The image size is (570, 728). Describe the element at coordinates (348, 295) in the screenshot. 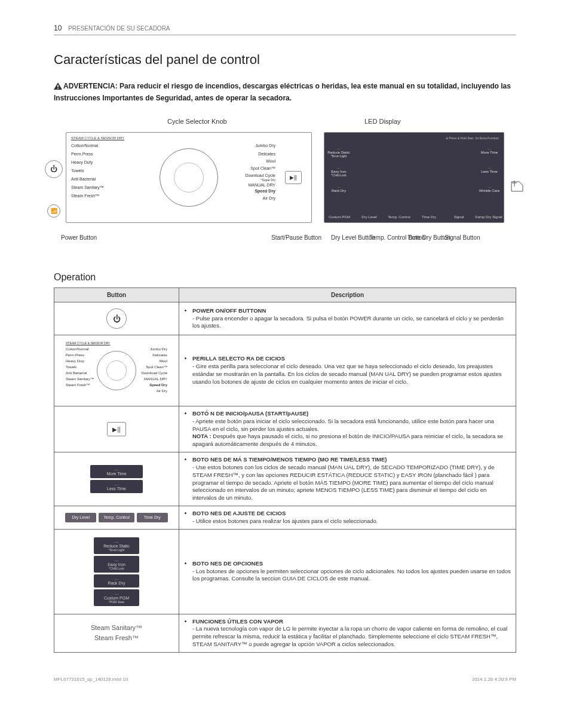

I see `th-desc: Description` at that location.